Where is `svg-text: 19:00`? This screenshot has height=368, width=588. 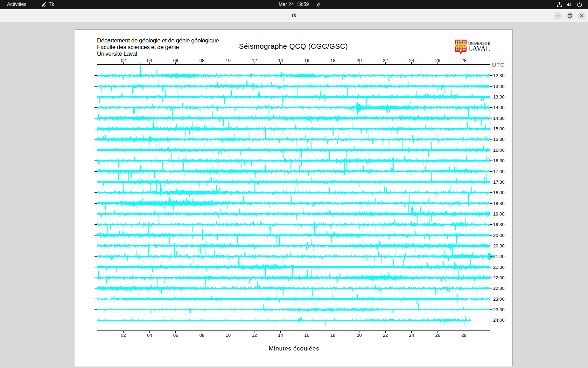 svg-text: 19:00 is located at coordinates (499, 214).